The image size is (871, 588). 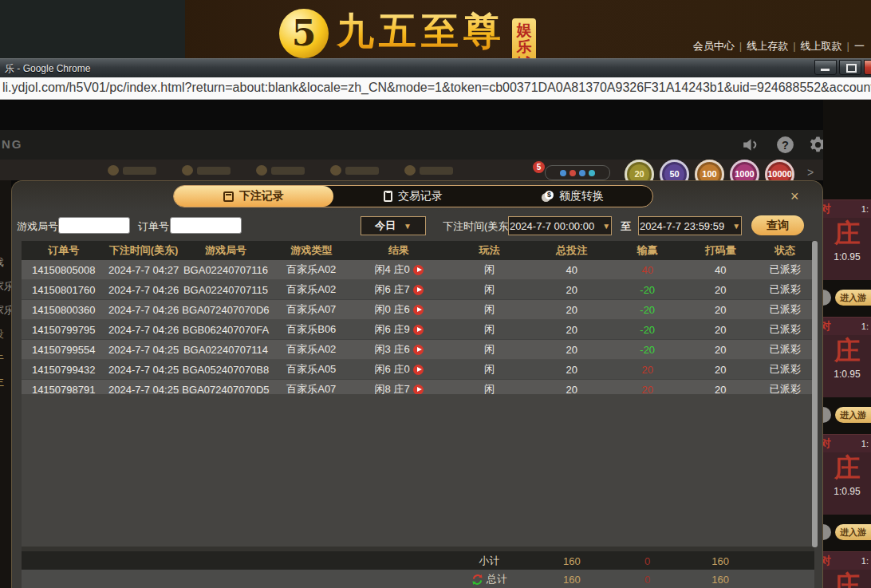 I want to click on maximize-button, so click(x=850, y=67).